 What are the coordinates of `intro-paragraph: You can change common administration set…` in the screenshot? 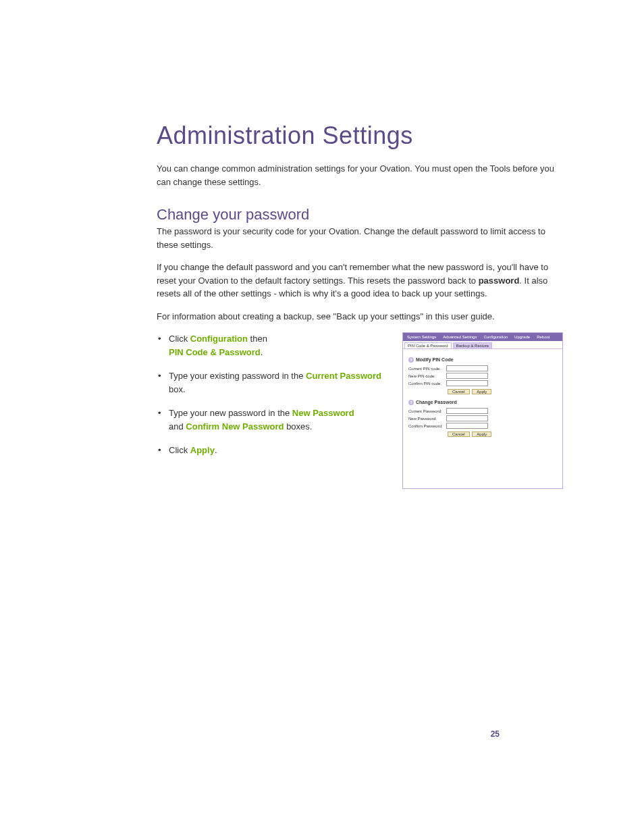 It's located at (360, 176).